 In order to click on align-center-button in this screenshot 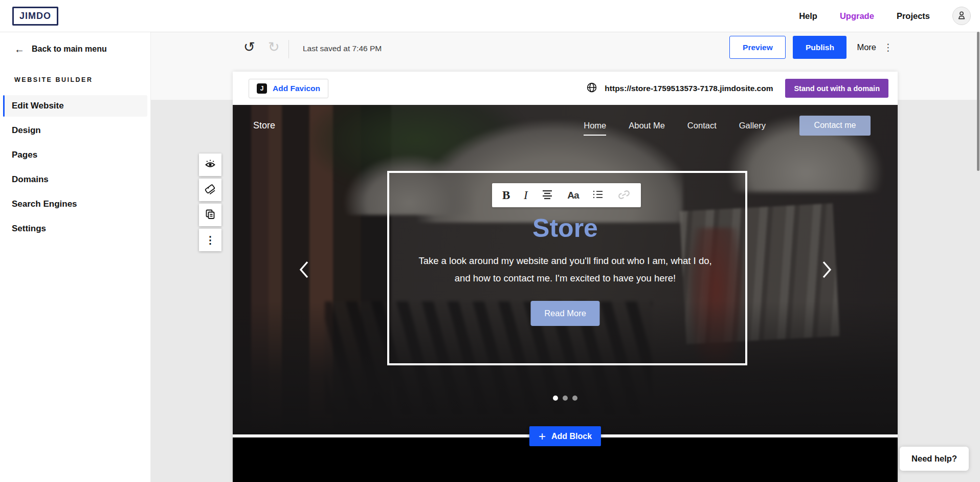, I will do `click(547, 195)`.